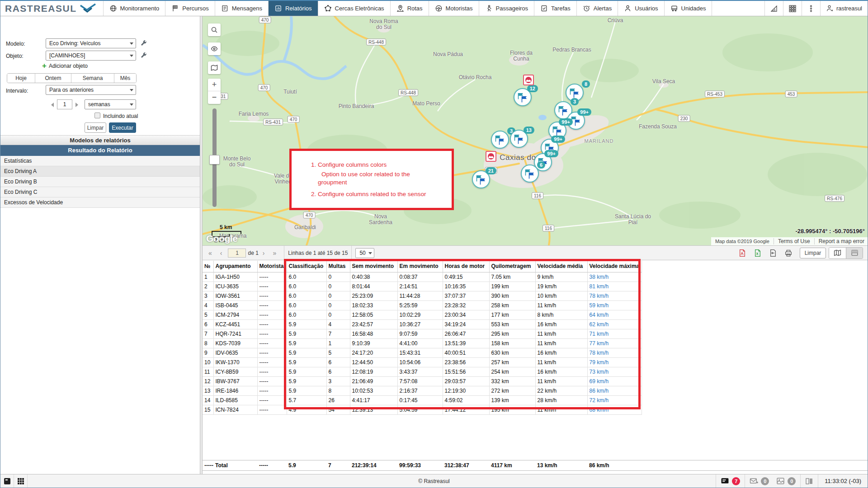 The width and height of the screenshot is (868, 488). Describe the element at coordinates (454, 8) in the screenshot. I see `nav-item-motoristas: Motoristas` at that location.